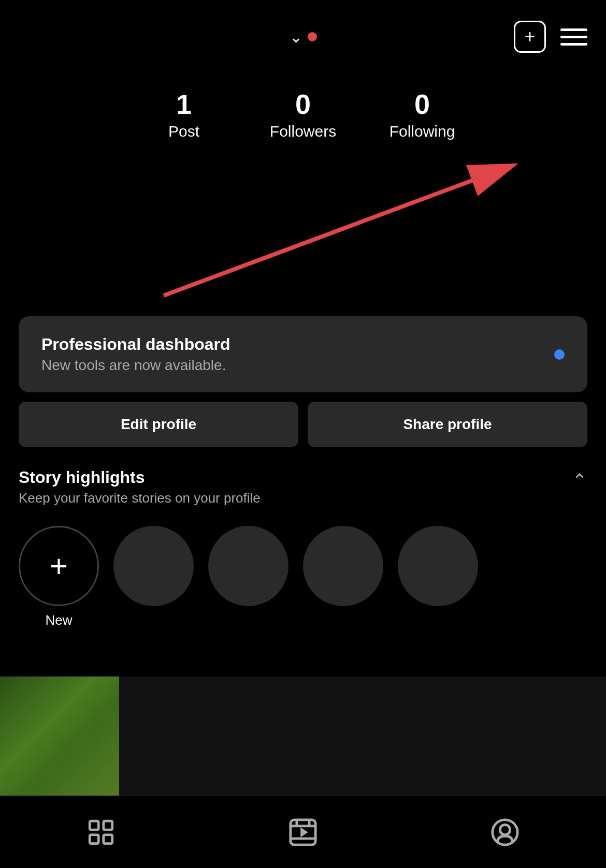 The image size is (606, 868). I want to click on story-highlights-header: Story highlights Keep your favorite stor…, so click(303, 487).